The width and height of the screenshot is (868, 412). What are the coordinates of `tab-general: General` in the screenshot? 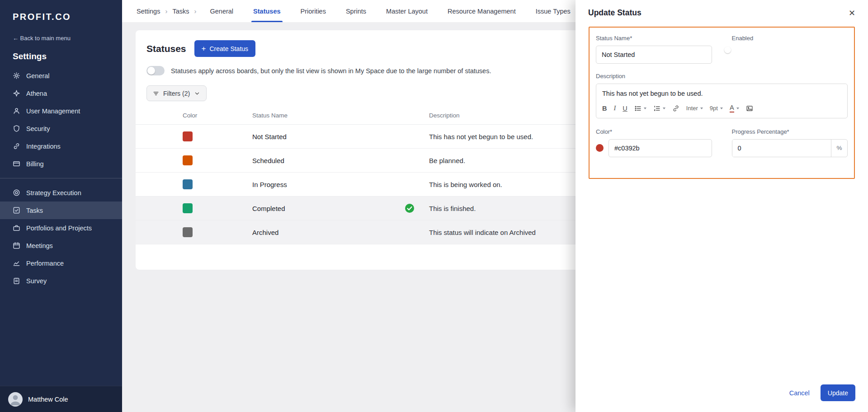 It's located at (222, 11).